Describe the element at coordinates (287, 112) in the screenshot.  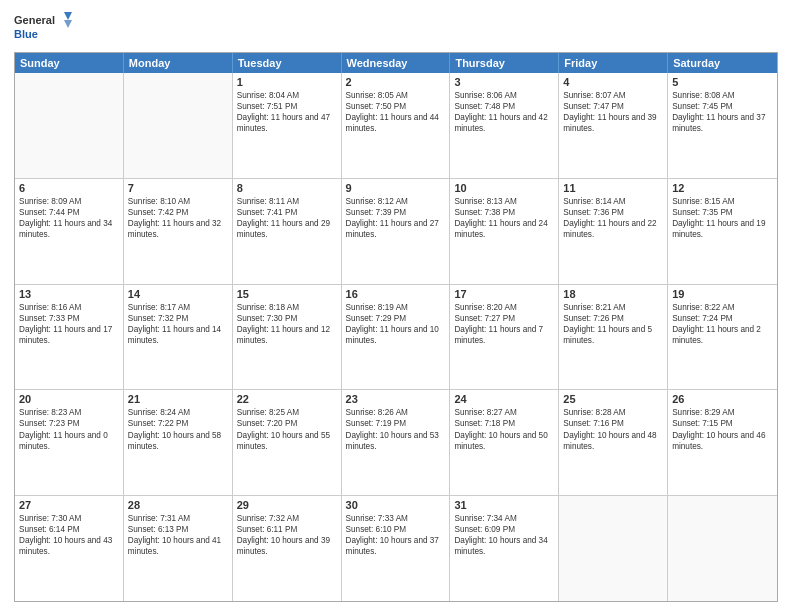
I see `day-info: Sunrise: 8:04 AMSunset: 7:51 PMDaylight:…` at that location.